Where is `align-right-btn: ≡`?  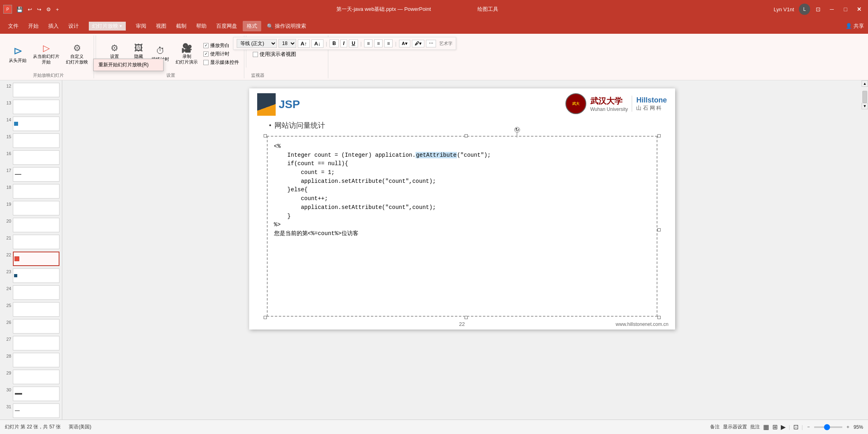
align-right-btn: ≡ is located at coordinates (388, 43).